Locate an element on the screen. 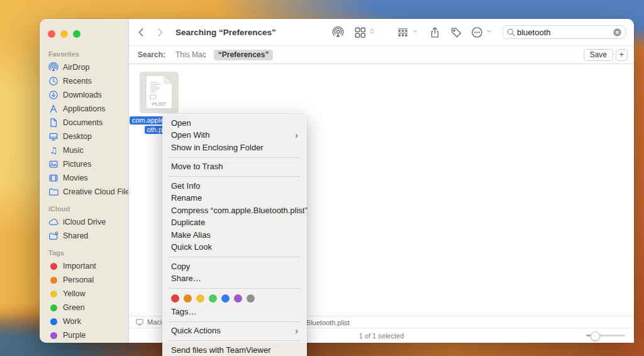 The image size is (644, 356). documents-icon is located at coordinates (53, 123).